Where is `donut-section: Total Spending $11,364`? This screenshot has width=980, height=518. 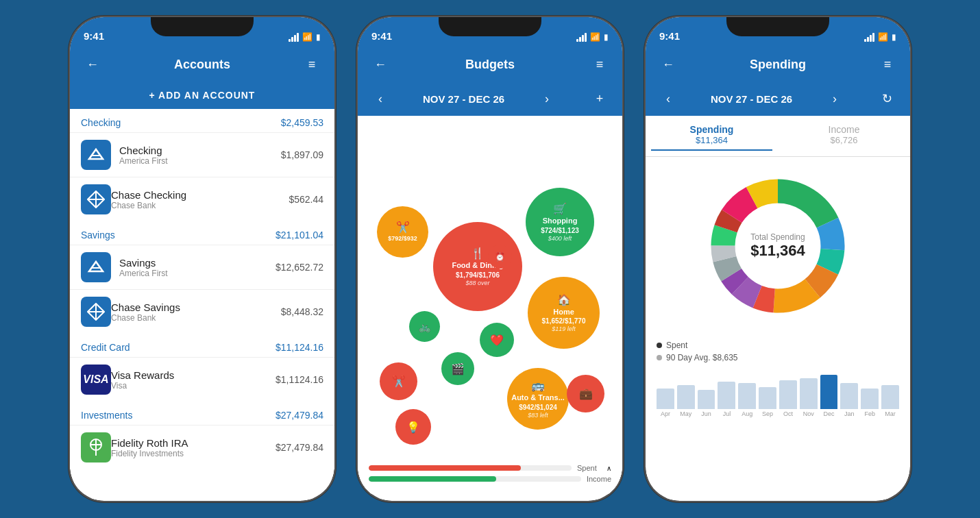
donut-section: Total Spending $11,364 is located at coordinates (778, 246).